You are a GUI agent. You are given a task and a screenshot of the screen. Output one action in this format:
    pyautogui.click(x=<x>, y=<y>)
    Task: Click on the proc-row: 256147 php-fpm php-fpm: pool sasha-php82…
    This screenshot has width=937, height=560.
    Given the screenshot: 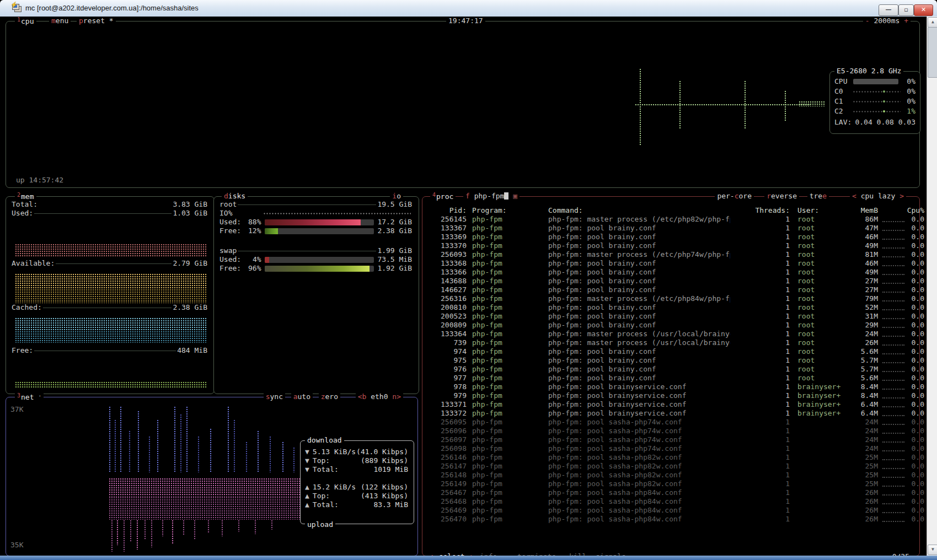 What is the action you would take?
    pyautogui.click(x=676, y=466)
    